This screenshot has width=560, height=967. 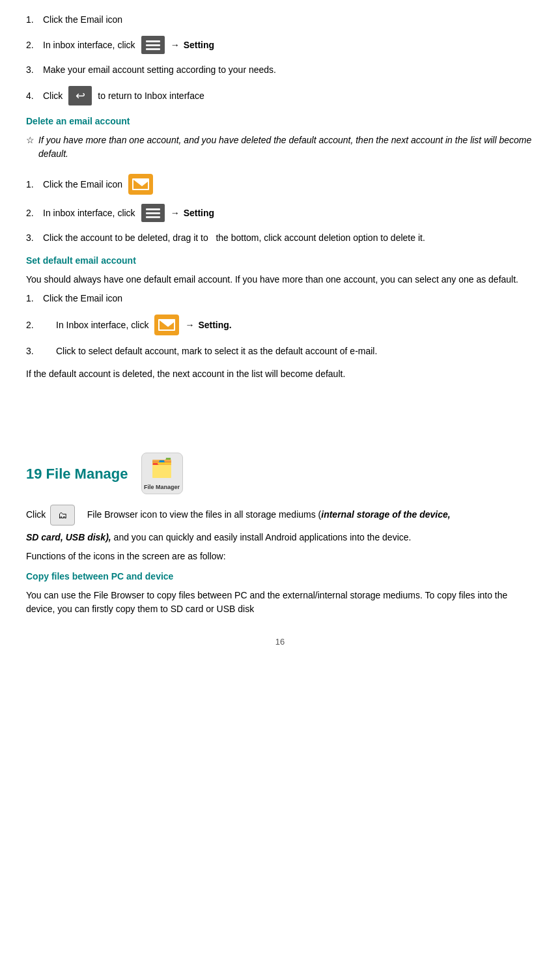 I want to click on step-4-click: Click, so click(x=53, y=96).